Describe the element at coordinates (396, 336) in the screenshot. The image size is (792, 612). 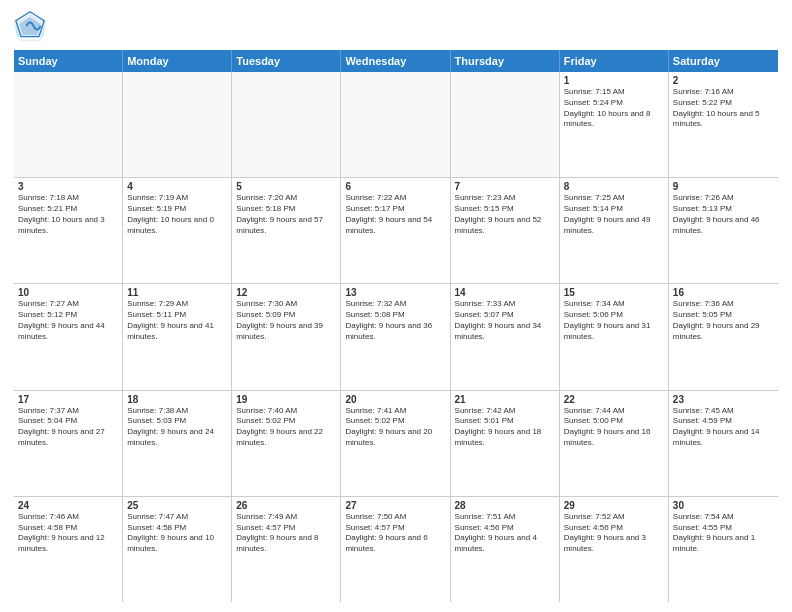
I see `calendar-cell: 13Sunrise: 7:32 AM Sunset: 5:08 PM Dayli…` at that location.